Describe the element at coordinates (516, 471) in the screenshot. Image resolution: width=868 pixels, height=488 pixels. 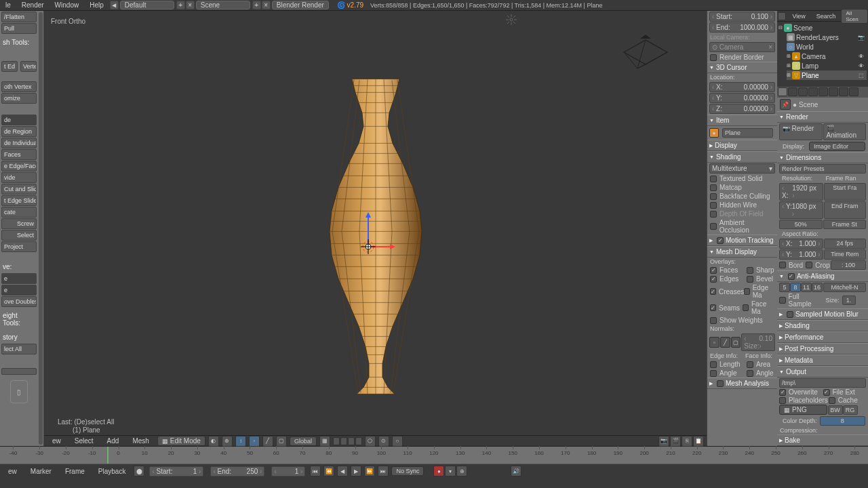
I see `tl-speaker-icon: 🔊` at that location.